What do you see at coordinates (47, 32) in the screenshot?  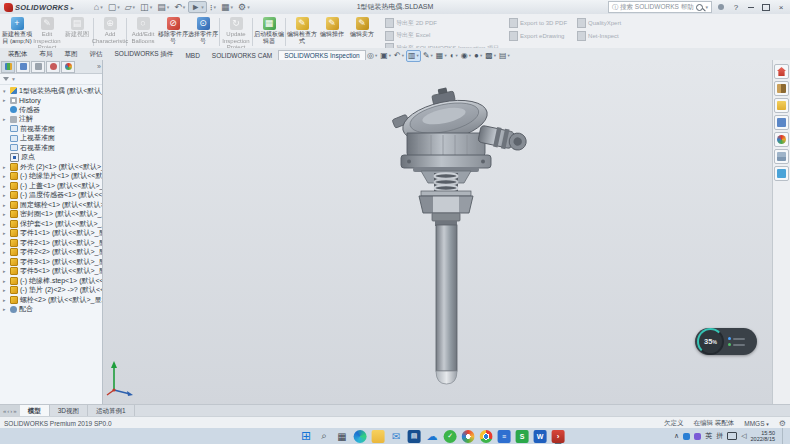 I see `ribbon-button: ✎ Edit Inspection Project` at bounding box center [47, 32].